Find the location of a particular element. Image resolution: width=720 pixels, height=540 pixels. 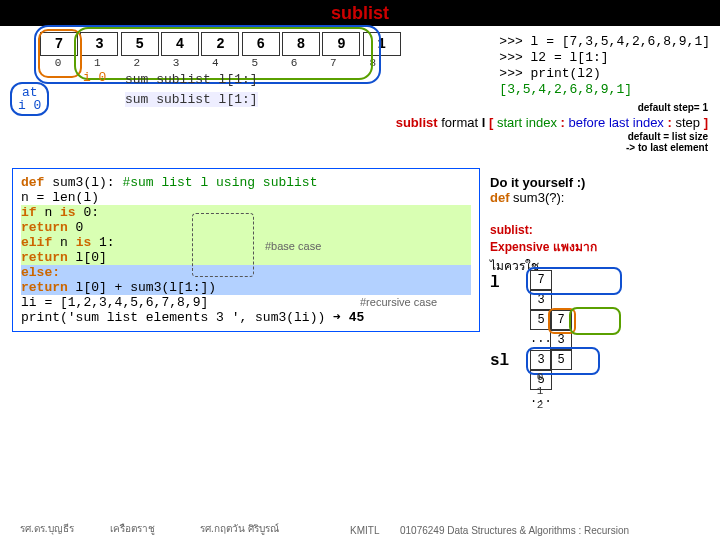

fmt-before: before last index is located at coordinates (616, 122).